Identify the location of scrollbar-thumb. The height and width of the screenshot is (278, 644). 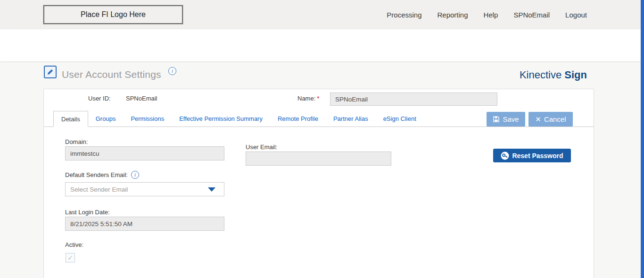
(642, 139).